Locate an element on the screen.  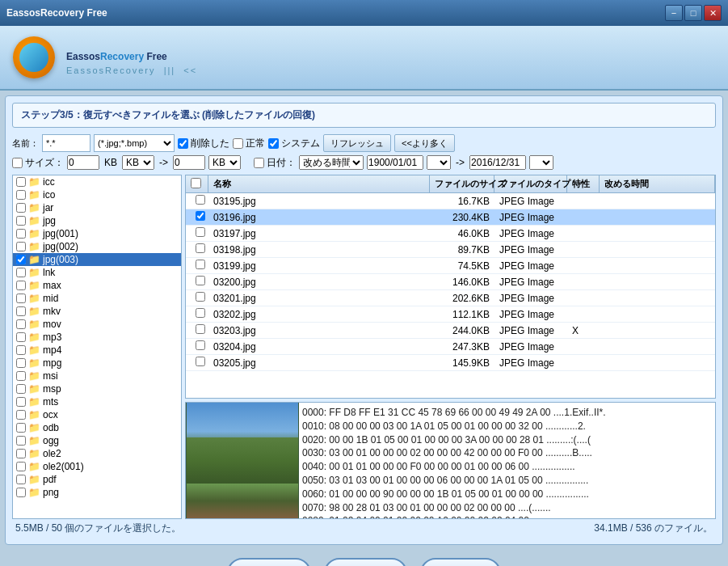
table-row: 03198.jpg 89.7KB JPEG Image is located at coordinates (451, 250).